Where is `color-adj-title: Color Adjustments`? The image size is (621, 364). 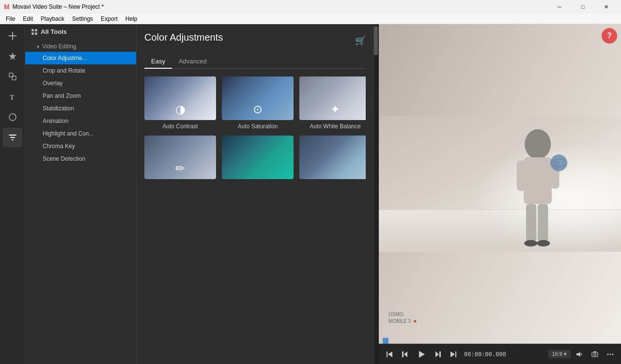
color-adj-title: Color Adjustments is located at coordinates (184, 38).